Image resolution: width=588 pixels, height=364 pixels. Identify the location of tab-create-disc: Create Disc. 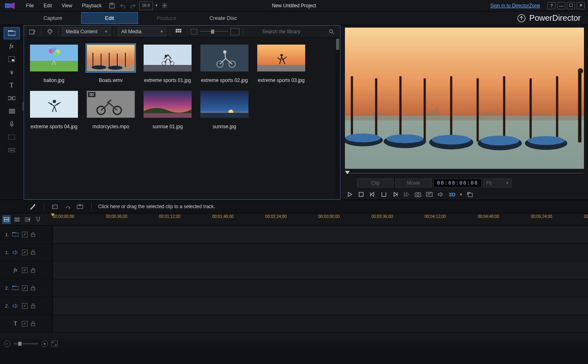
(223, 18).